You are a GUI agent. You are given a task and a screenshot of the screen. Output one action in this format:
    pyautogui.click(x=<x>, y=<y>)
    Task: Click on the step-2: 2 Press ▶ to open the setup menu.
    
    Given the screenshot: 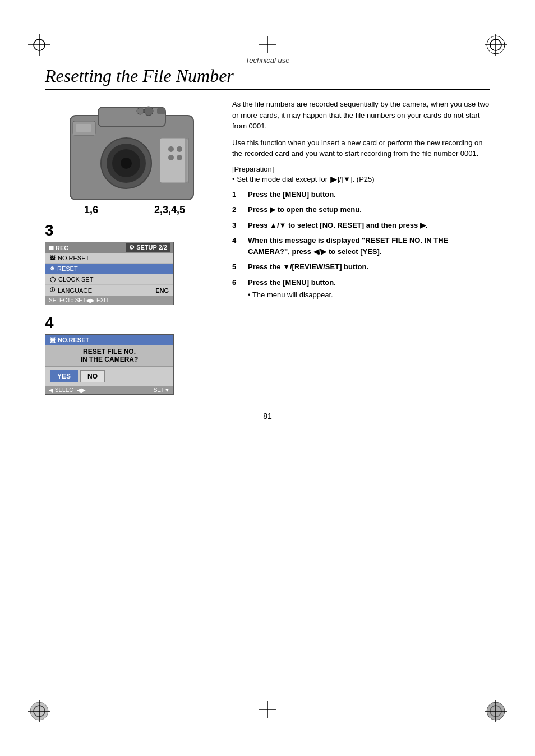 What is the action you would take?
    pyautogui.click(x=361, y=210)
    